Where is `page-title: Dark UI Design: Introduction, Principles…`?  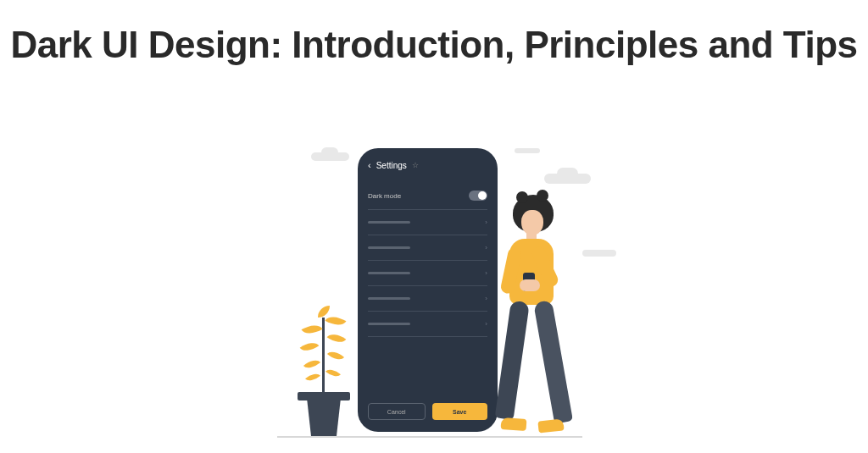 page-title: Dark UI Design: Introduction, Principles… is located at coordinates (434, 34).